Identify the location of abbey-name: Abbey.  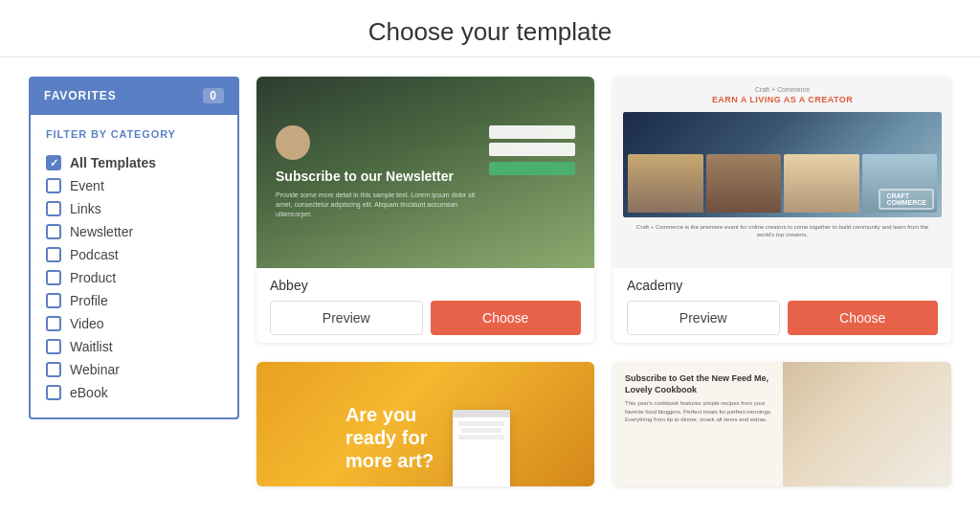
(425, 285).